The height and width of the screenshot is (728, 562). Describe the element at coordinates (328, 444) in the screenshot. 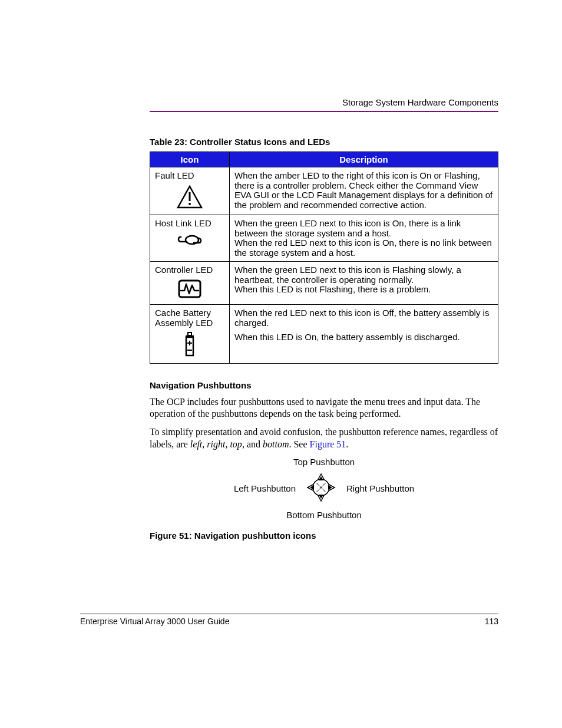

I see `figure-51-link: Figure 51` at that location.